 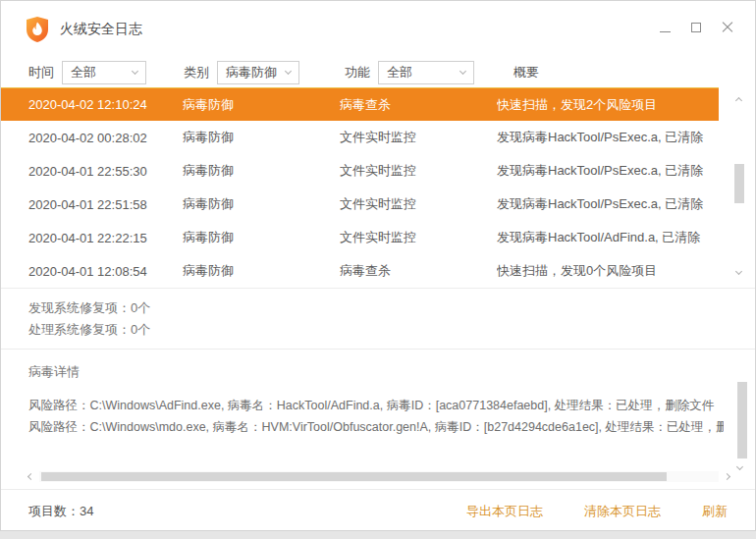 I want to click on scroll-up-icon, so click(x=738, y=100).